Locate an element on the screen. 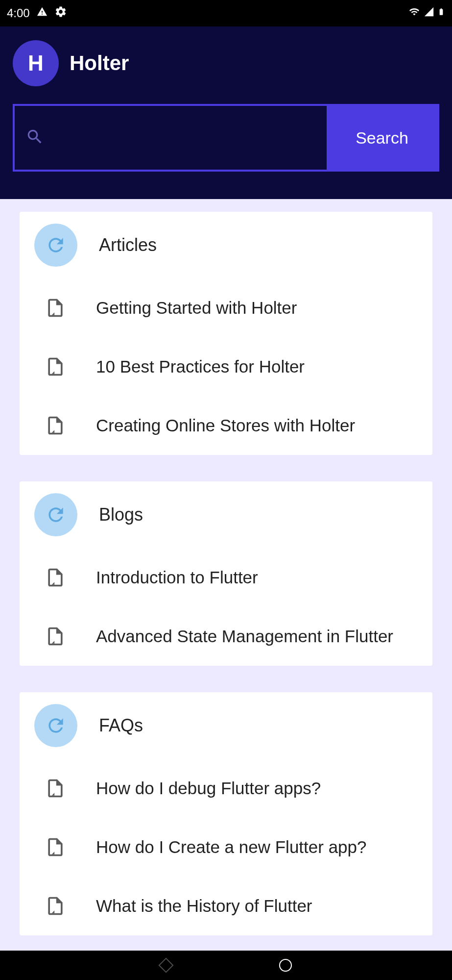 The width and height of the screenshot is (452, 980). search-button: Search is located at coordinates (382, 138).